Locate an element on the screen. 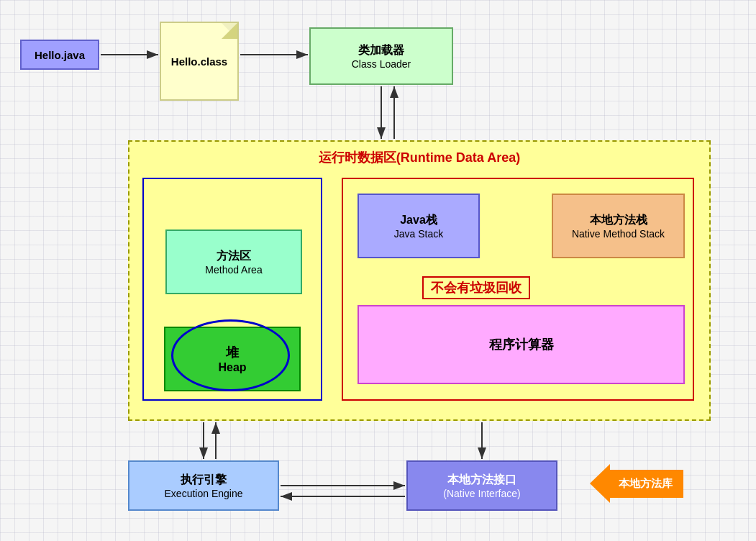 This screenshot has height=541, width=756. class-loader-box: 类加载器 Class Loader is located at coordinates (381, 56).